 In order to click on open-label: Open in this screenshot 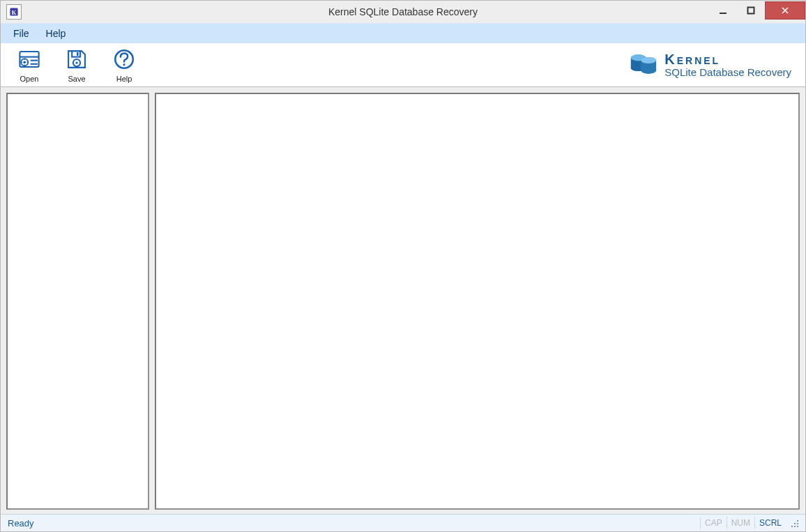, I will do `click(29, 79)`.